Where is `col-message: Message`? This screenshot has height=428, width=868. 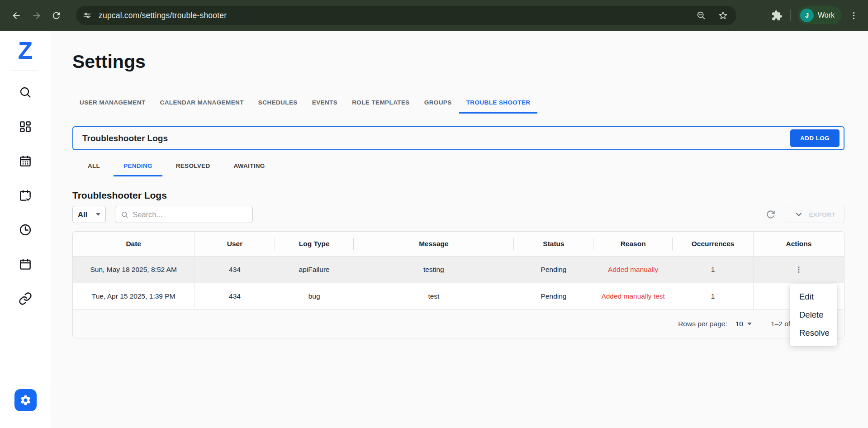
col-message: Message is located at coordinates (434, 244).